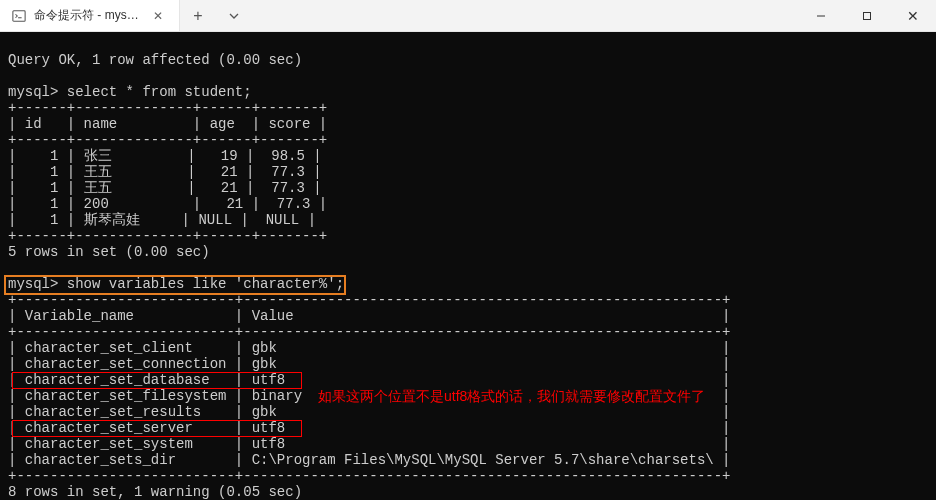  Describe the element at coordinates (90, 16) in the screenshot. I see `terminal-tab: 命令提示符 - mysql -h 127.0.0. ✕` at that location.